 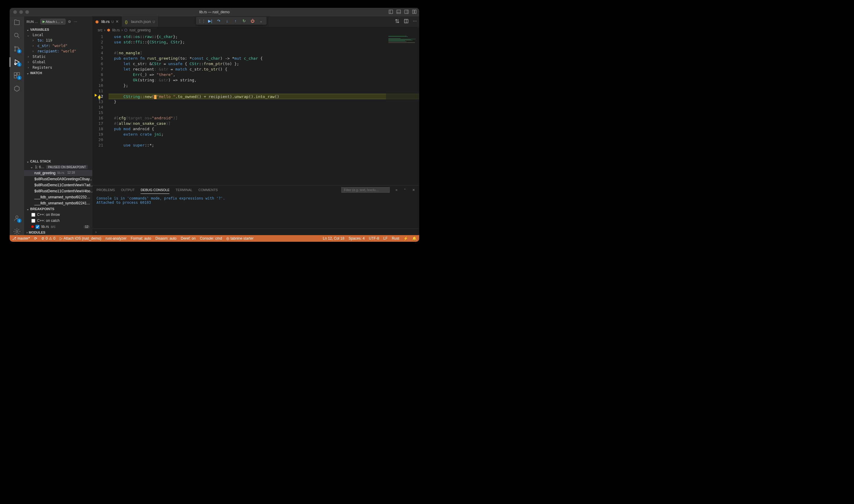 What do you see at coordinates (58, 197) in the screenshot?
I see `stack-frame: ___lldb_unnamed_symbol92232…` at bounding box center [58, 197].